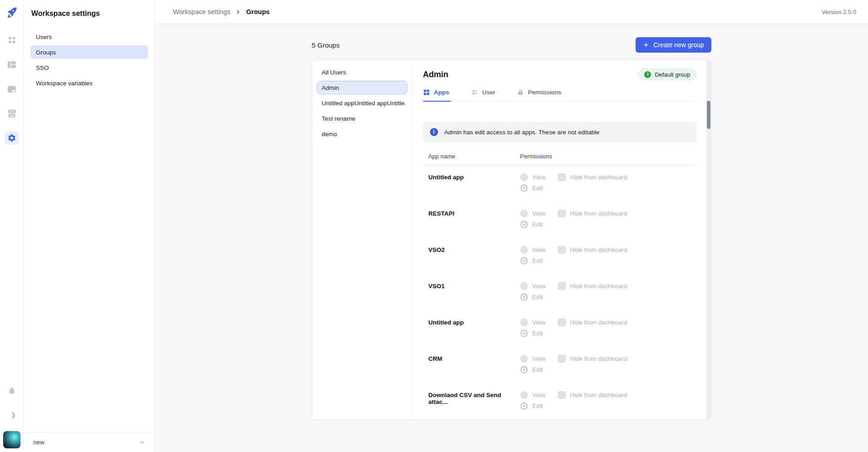 This screenshot has height=452, width=868. Describe the element at coordinates (709, 115) in the screenshot. I see `scrollbar-thumb` at that location.